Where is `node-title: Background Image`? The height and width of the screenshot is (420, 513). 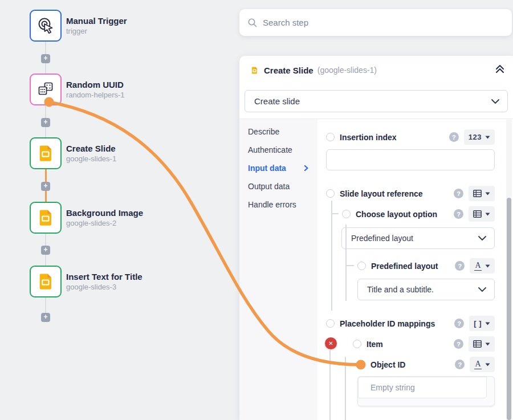 node-title: Background Image is located at coordinates (105, 213).